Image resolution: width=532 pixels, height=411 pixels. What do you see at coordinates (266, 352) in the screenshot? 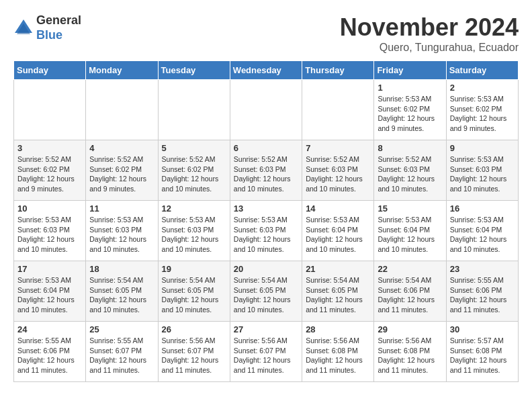
I see `week-row-5: 24Sunrise: 5:55 AM Sunset: 6:06 PM Dayli…` at bounding box center [266, 352].